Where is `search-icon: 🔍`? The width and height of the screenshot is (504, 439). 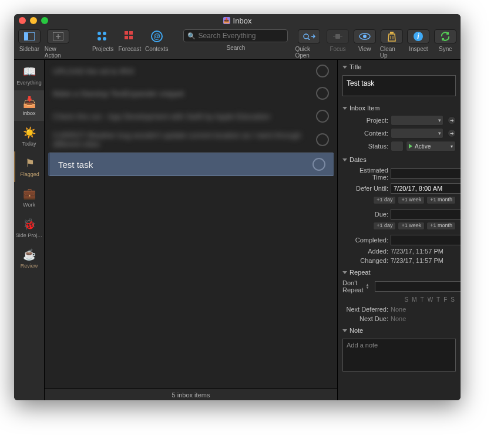
search-icon: 🔍 is located at coordinates (191, 36).